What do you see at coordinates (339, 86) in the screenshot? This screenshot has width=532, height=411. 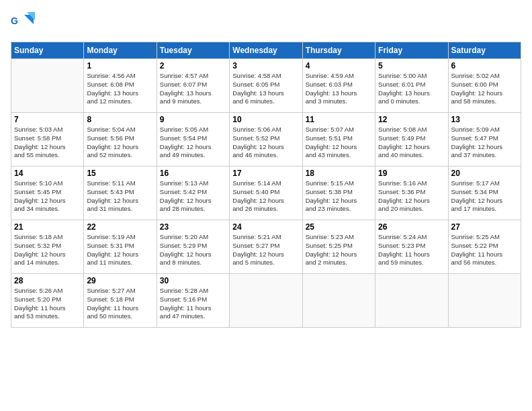 I see `day-cell: 4Sunrise: 4:59 AM Sunset: 6:03 PM Daylig…` at bounding box center [339, 86].